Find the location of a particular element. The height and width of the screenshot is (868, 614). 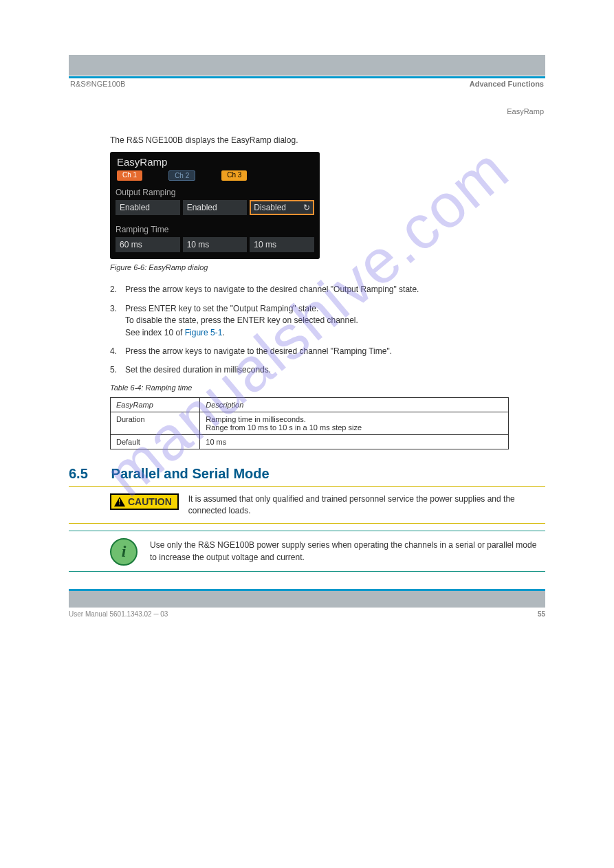

easyramp-dialog: EasyRamp Ch 1 Ch 2 Ch 3 Output Ramping E… is located at coordinates (215, 205).